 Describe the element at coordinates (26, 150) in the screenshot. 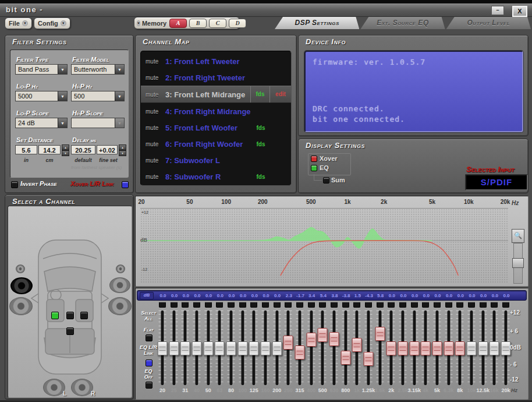

I see `distance-in-field: 5.6` at that location.